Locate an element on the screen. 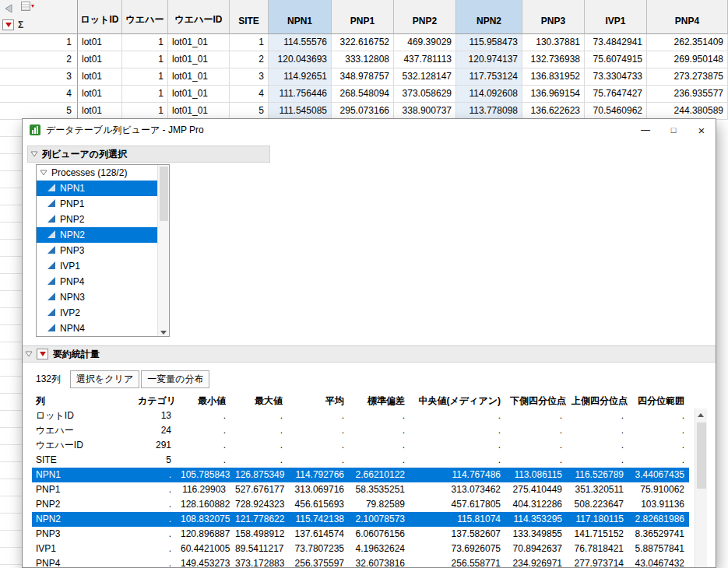 The height and width of the screenshot is (568, 728). tree-item-NPN1: NPN1 is located at coordinates (97, 188).